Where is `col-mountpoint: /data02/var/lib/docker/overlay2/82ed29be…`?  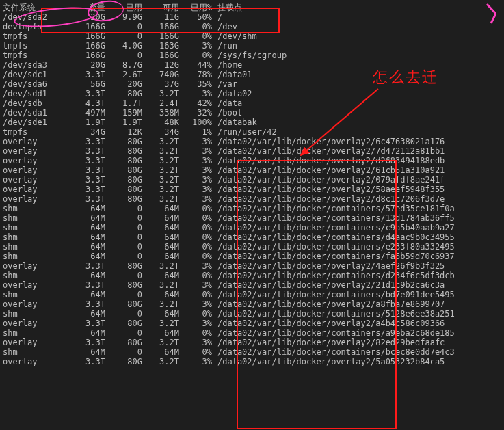 col-mountpoint: /data02/var/lib/docker/overlay2/82ed29be… is located at coordinates (334, 342).